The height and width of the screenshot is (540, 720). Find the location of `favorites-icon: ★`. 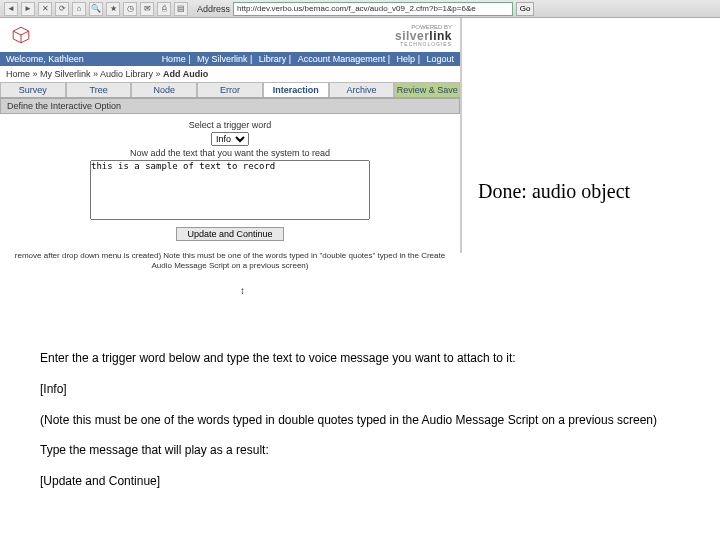

favorites-icon: ★ is located at coordinates (113, 9).